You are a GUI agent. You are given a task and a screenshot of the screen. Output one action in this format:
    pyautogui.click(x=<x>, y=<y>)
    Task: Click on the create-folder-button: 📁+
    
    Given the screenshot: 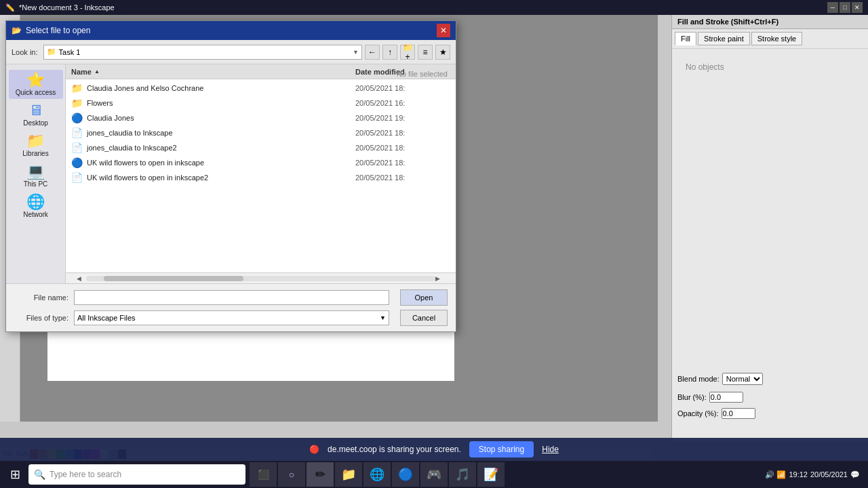 What is the action you would take?
    pyautogui.click(x=408, y=52)
    